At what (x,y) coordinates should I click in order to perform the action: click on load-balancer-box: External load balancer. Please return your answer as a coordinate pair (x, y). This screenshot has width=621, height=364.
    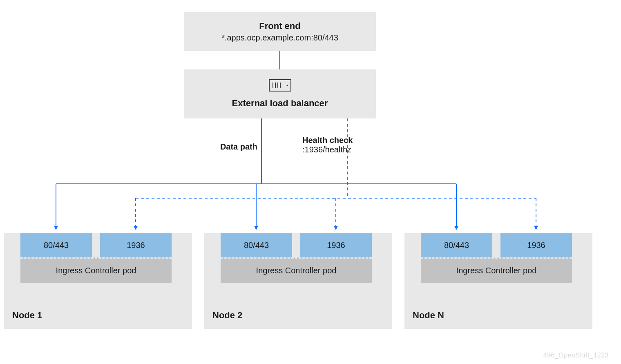
    Looking at the image, I should click on (280, 94).